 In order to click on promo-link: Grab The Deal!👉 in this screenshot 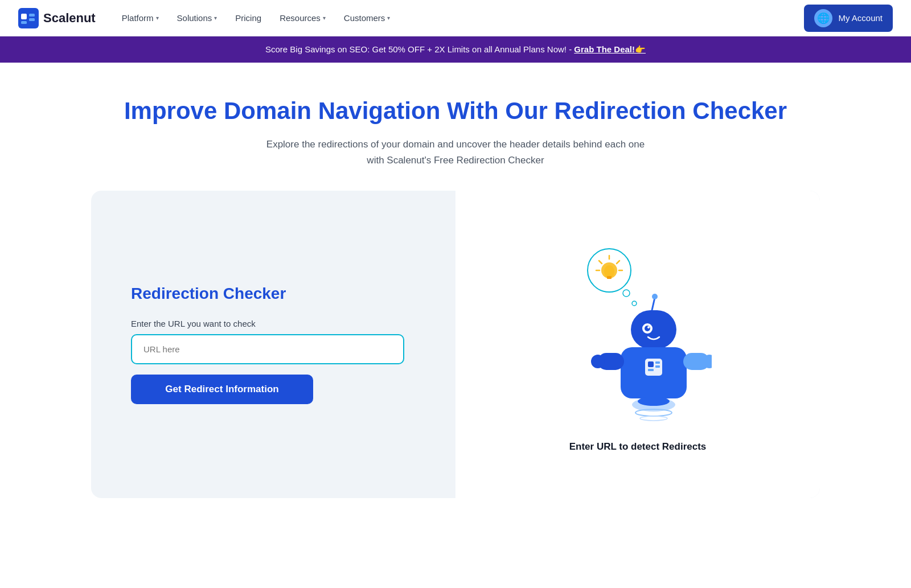, I will do `click(610, 49)`.